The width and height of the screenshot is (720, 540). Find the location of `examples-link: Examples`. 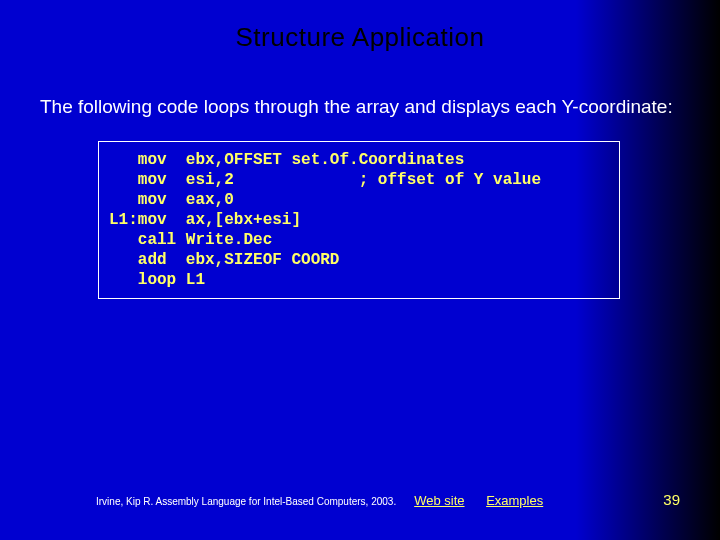

examples-link: Examples is located at coordinates (514, 500).